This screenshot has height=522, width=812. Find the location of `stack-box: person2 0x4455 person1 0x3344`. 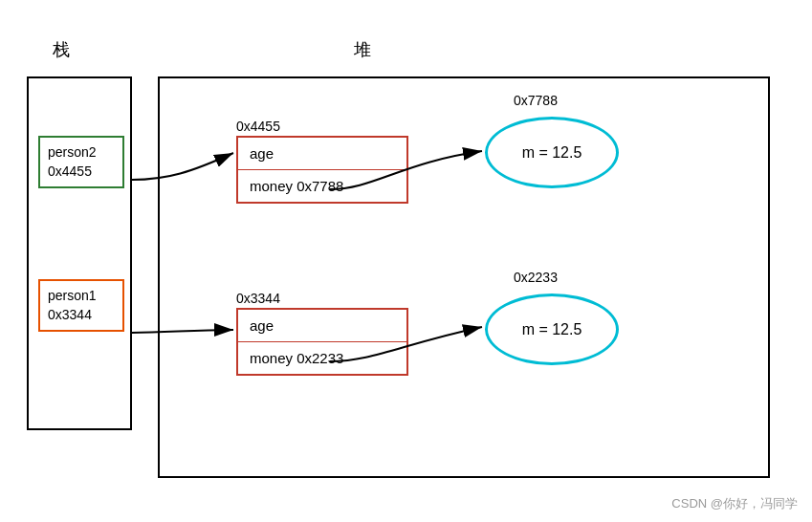

stack-box: person2 0x4455 person1 0x3344 is located at coordinates (79, 253).